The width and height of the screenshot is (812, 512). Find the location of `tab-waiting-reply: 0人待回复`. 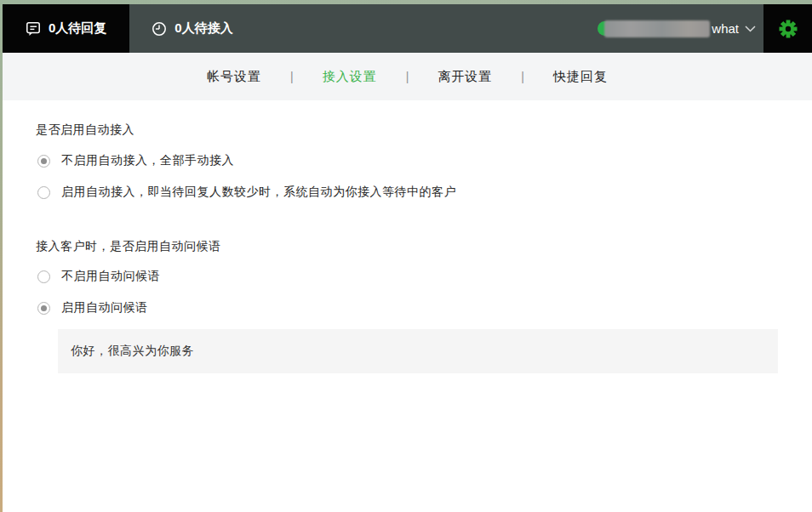

tab-waiting-reply: 0人待回复 is located at coordinates (66, 29).